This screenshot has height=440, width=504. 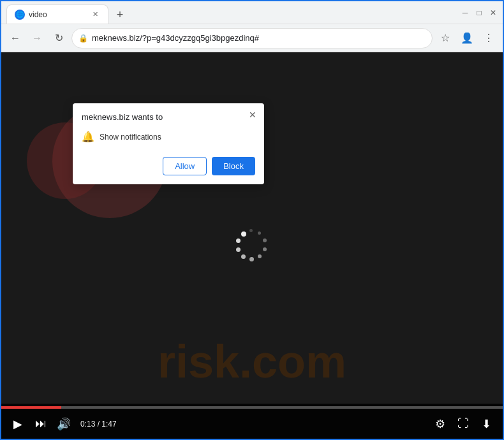 I want to click on forward-button: →, so click(x=37, y=38).